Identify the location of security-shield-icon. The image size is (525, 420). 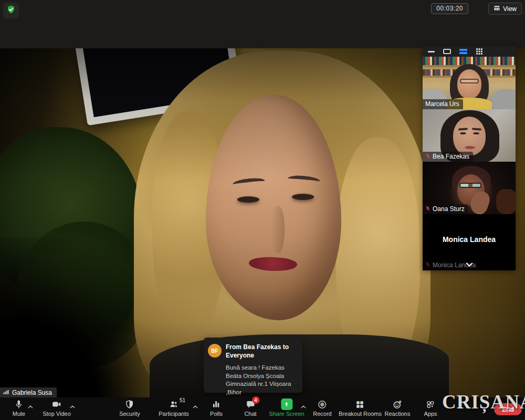
(130, 404).